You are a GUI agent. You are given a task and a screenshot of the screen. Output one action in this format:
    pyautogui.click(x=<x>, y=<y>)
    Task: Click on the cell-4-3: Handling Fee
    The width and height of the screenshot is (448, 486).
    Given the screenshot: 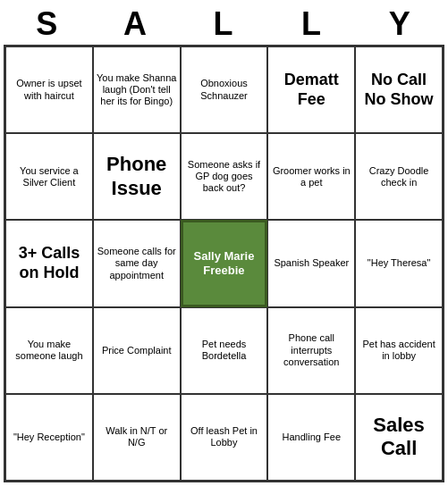 What is the action you would take?
    pyautogui.click(x=311, y=438)
    